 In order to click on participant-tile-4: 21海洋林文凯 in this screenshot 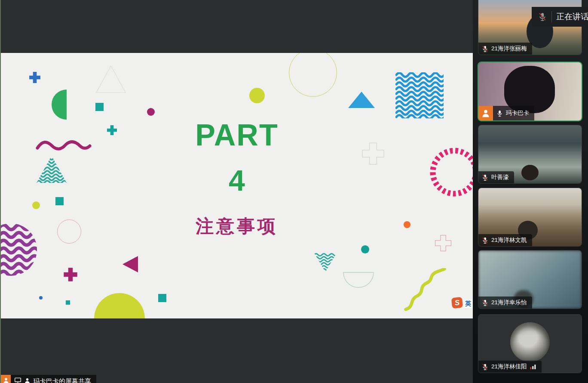, I will do `click(530, 217)`.